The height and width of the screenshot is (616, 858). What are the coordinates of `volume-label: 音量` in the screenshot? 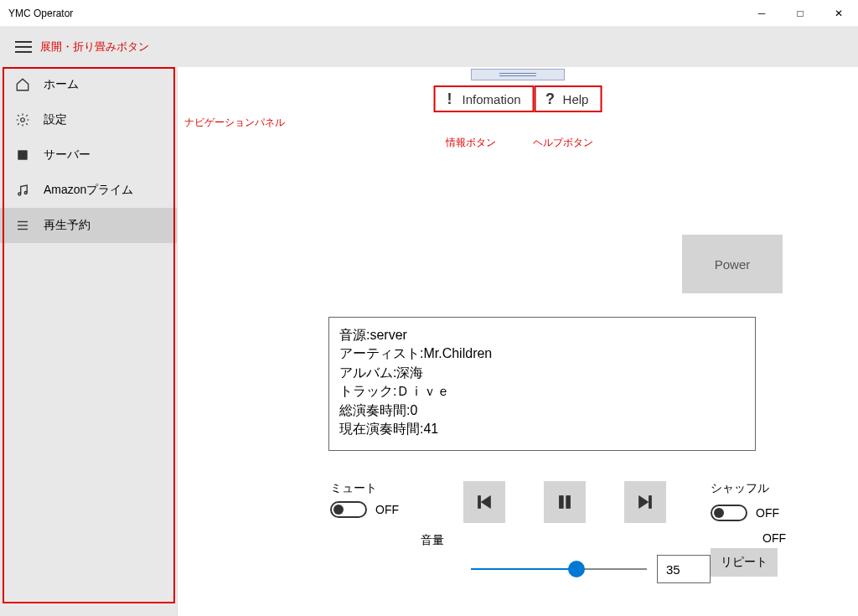 It's located at (441, 541).